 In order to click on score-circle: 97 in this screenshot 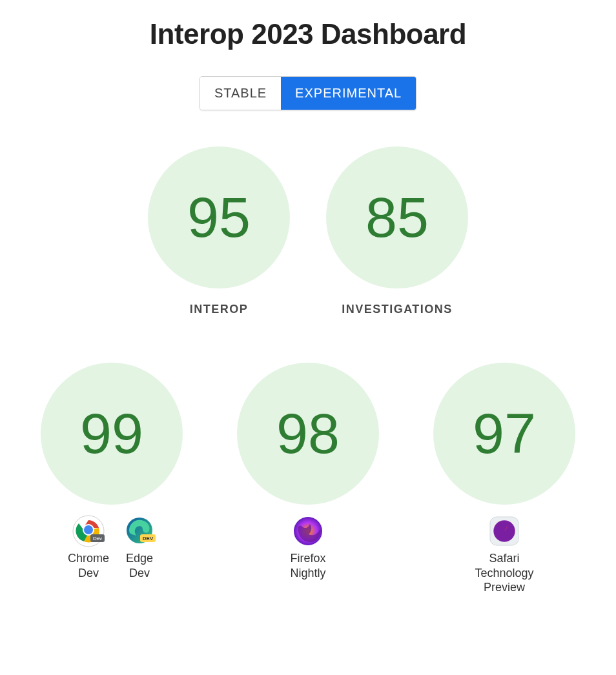, I will do `click(504, 434)`.